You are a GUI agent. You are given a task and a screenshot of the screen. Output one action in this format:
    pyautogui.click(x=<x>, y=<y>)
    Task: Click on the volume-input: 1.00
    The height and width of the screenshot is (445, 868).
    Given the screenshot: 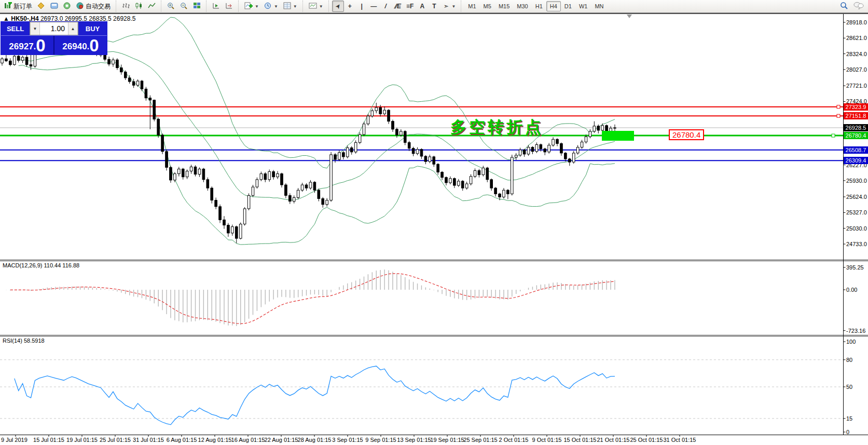 What is the action you would take?
    pyautogui.click(x=54, y=29)
    